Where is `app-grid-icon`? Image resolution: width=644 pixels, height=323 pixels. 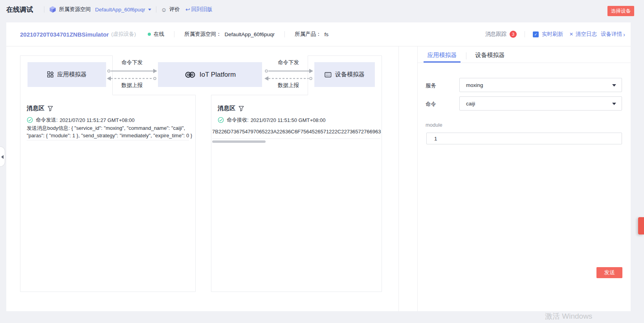 app-grid-icon is located at coordinates (50, 75).